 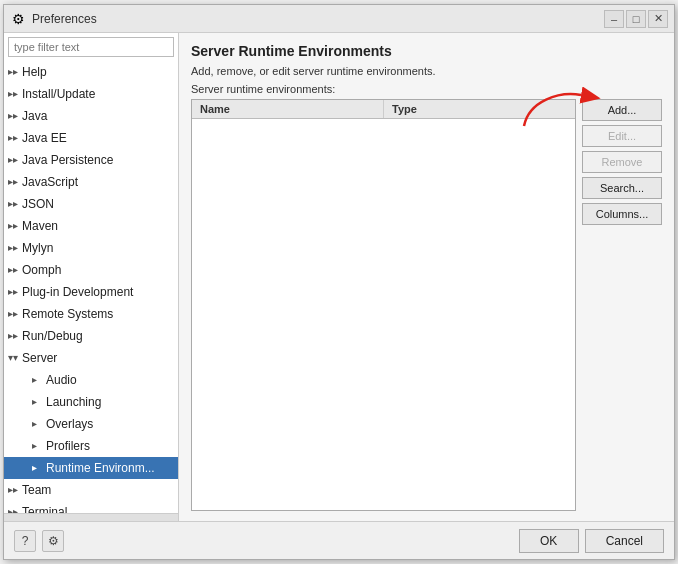 I want to click on remove-button: Remove, so click(x=622, y=162).